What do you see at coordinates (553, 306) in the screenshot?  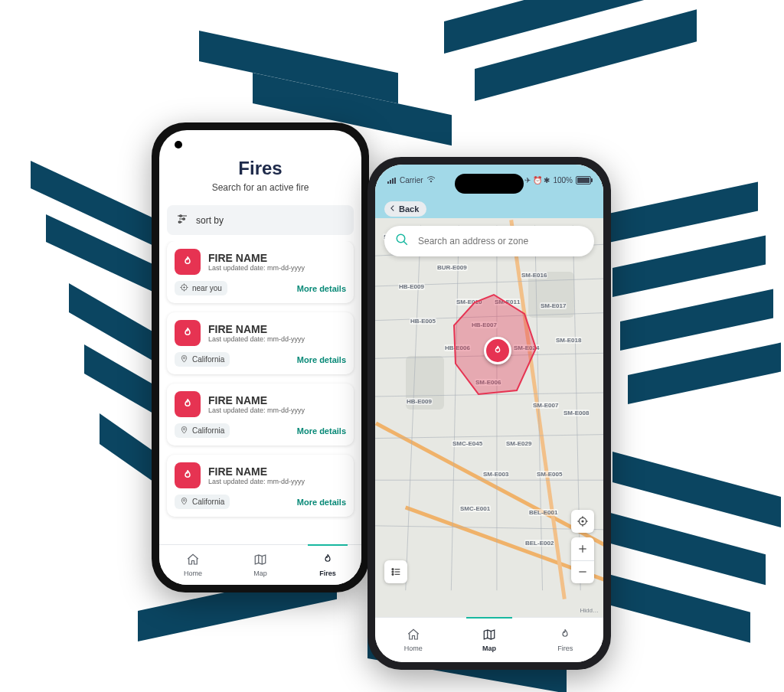 I see `zone-label: SM-E017` at bounding box center [553, 306].